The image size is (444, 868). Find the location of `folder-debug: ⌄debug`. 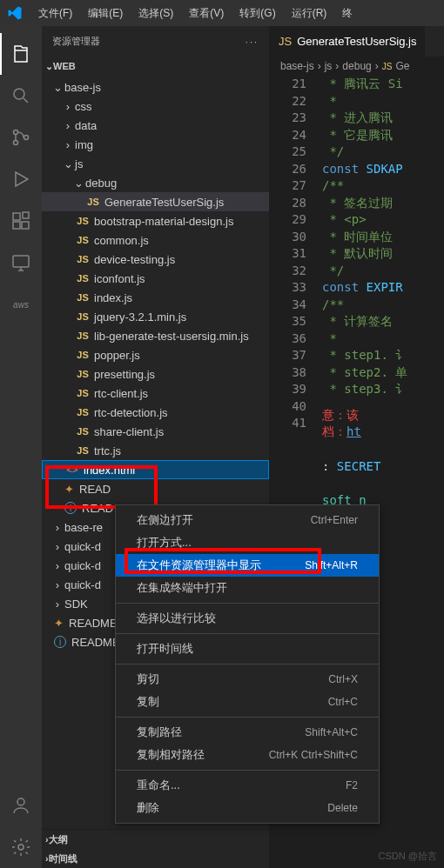

folder-debug: ⌄debug is located at coordinates (155, 183).